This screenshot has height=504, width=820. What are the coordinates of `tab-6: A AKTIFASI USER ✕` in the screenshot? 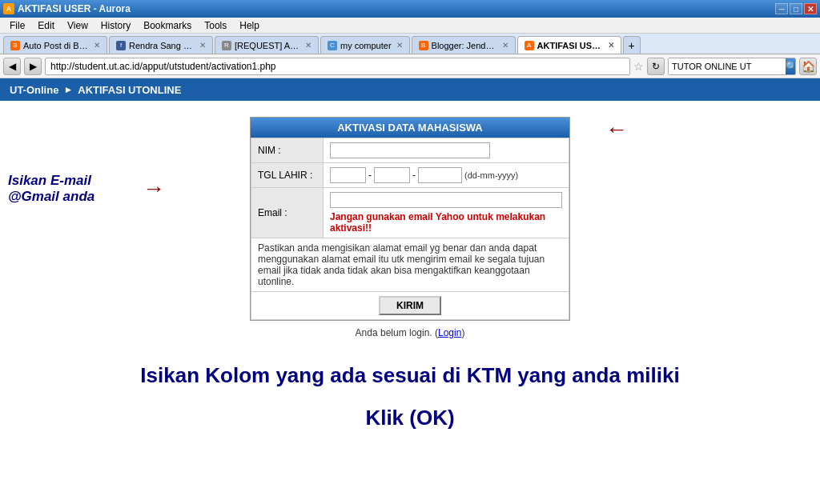 It's located at (569, 45).